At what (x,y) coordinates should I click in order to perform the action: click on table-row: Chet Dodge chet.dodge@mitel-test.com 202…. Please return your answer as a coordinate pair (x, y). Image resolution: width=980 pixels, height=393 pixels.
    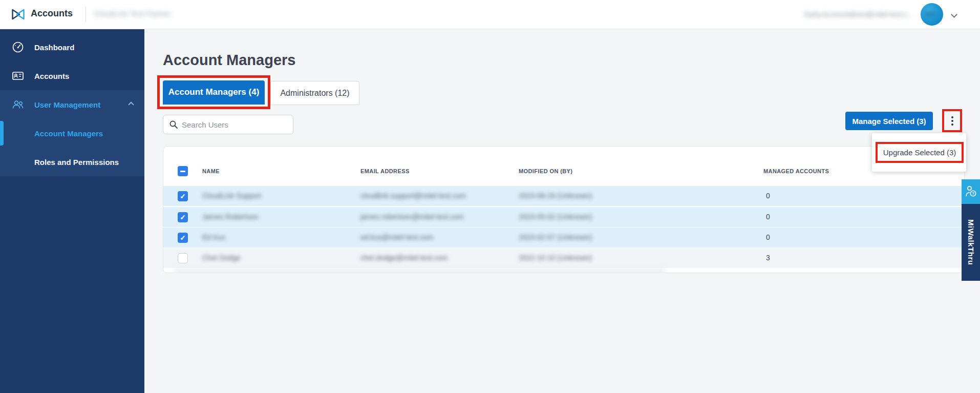
    Looking at the image, I should click on (564, 258).